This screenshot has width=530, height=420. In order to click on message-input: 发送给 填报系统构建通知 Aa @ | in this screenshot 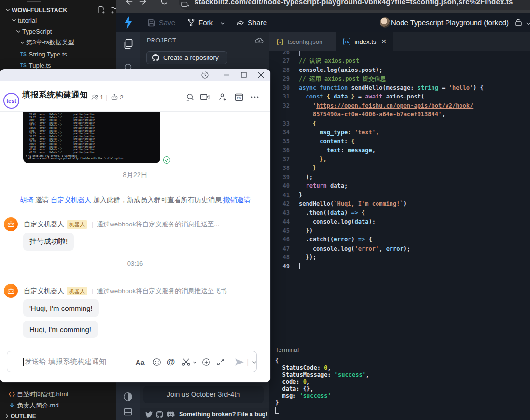, I will do `click(132, 362)`.